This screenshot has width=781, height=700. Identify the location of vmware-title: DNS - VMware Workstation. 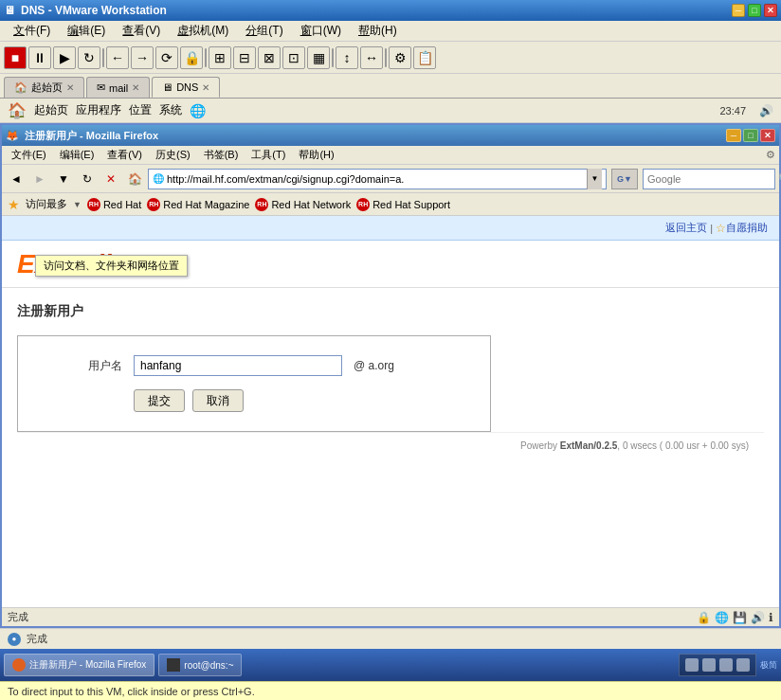
(94, 10).